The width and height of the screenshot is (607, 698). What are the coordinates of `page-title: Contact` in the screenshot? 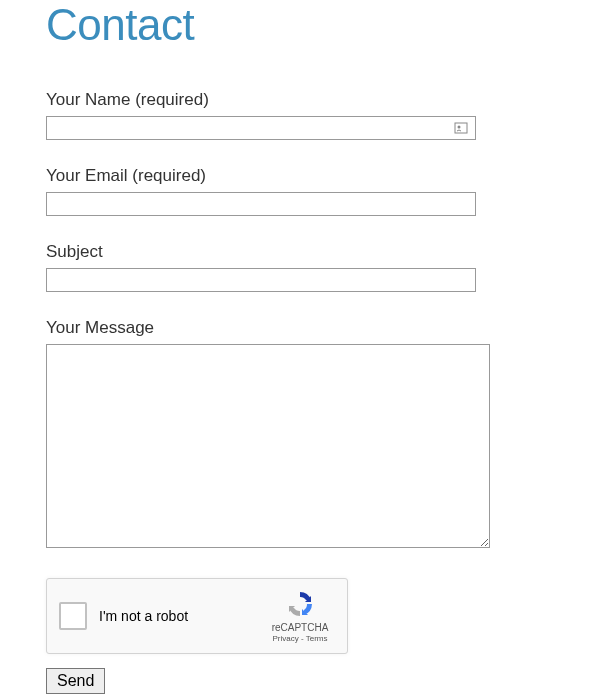 It's located at (304, 25).